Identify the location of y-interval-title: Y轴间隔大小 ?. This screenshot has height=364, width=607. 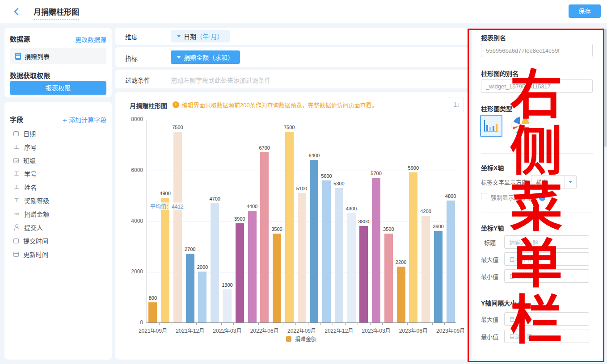
(502, 303).